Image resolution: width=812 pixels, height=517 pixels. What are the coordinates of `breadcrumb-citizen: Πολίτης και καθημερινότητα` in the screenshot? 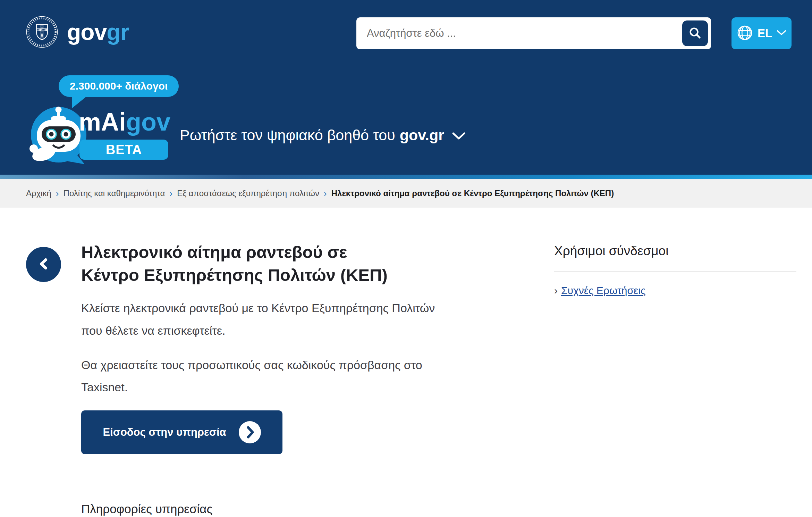 It's located at (115, 193).